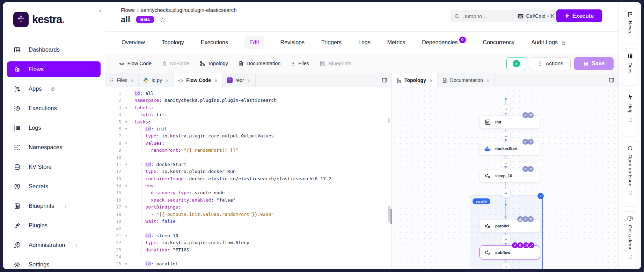  What do you see at coordinates (248, 221) in the screenshot?
I see `code-line: 19 wait: false` at bounding box center [248, 221].